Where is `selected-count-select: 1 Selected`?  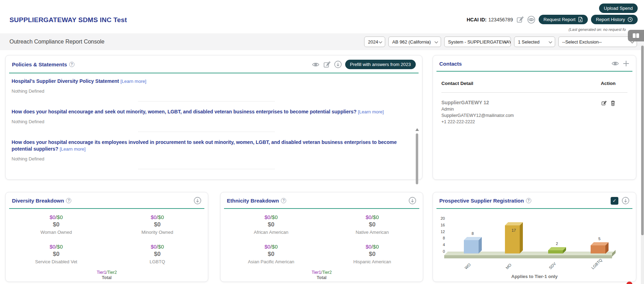 selected-count-select: 1 Selected is located at coordinates (534, 42).